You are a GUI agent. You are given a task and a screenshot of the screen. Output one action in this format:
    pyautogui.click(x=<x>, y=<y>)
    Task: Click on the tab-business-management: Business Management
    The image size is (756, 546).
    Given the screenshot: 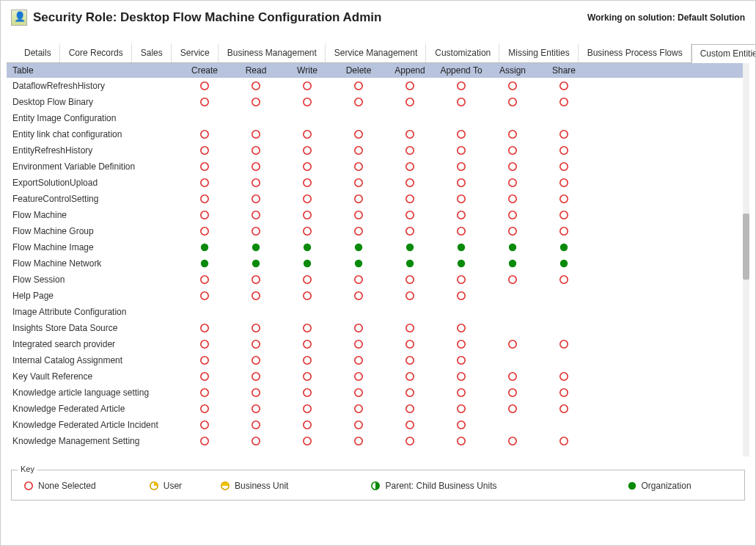 What is the action you would take?
    pyautogui.click(x=272, y=53)
    